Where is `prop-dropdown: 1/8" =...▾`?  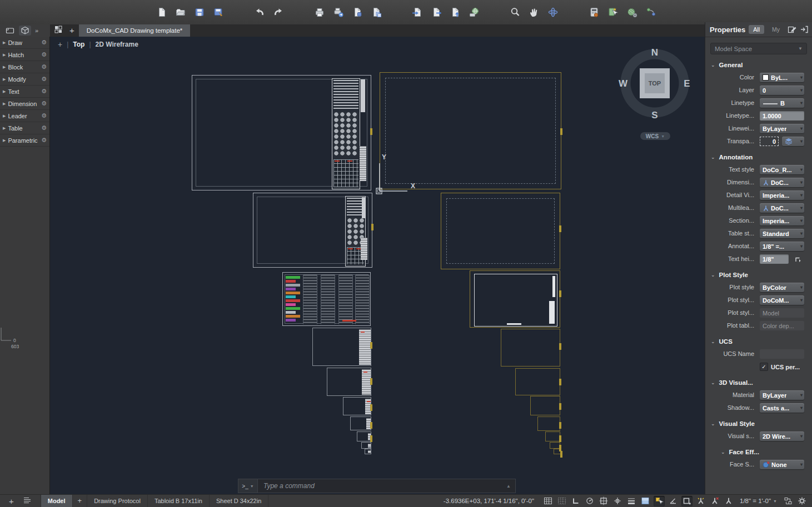 prop-dropdown: 1/8" =...▾ is located at coordinates (782, 247).